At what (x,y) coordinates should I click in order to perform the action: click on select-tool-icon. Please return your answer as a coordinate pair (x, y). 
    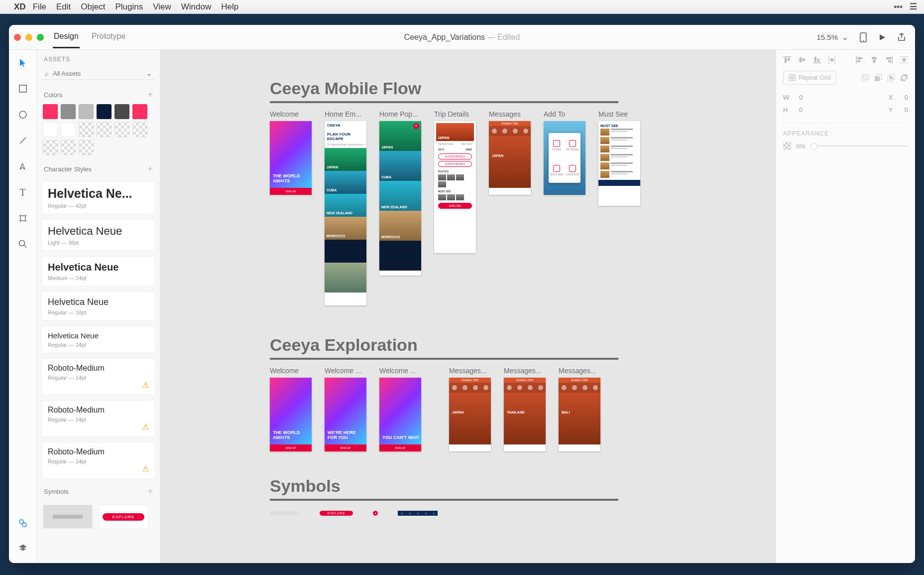
    Looking at the image, I should click on (23, 63).